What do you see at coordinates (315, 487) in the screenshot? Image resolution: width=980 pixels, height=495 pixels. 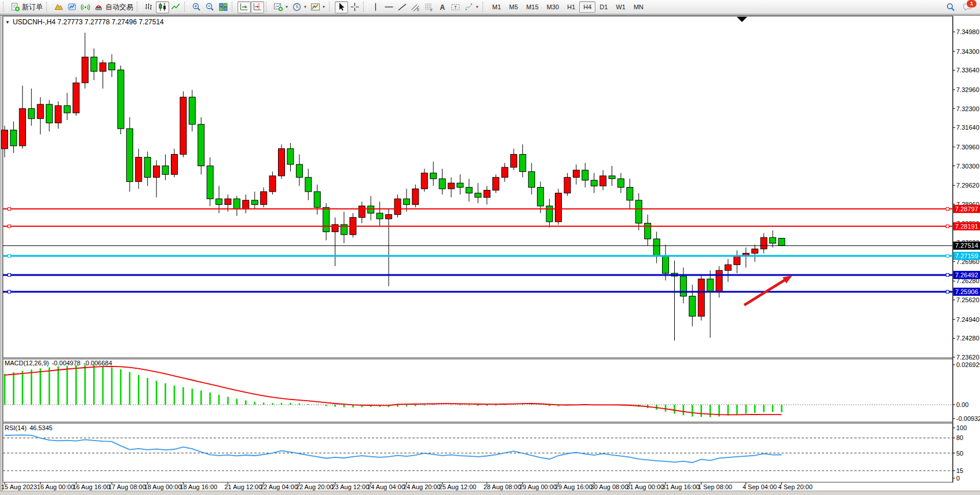 I see `time-tick-label: 22 Aug 20:00` at bounding box center [315, 487].